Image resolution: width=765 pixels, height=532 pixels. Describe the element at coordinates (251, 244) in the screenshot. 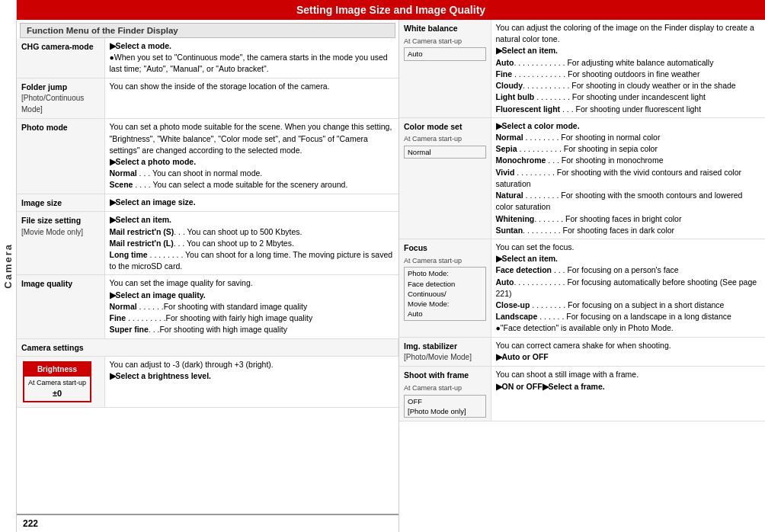

I see `left-content-cell: ▶Select an item.Mail restrict'n (S). . .…` at that location.